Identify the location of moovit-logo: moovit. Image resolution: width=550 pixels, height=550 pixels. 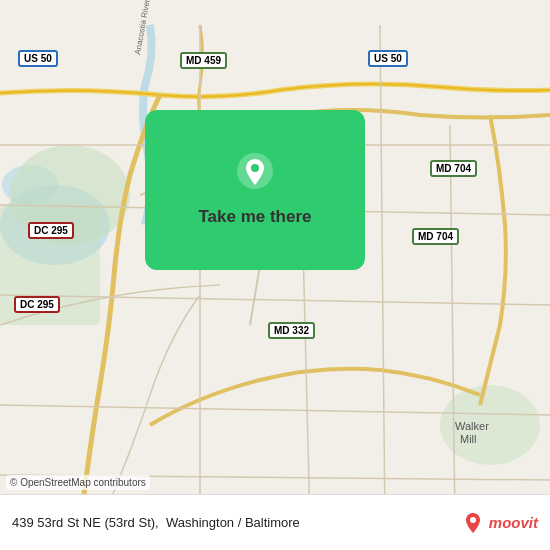
(500, 523).